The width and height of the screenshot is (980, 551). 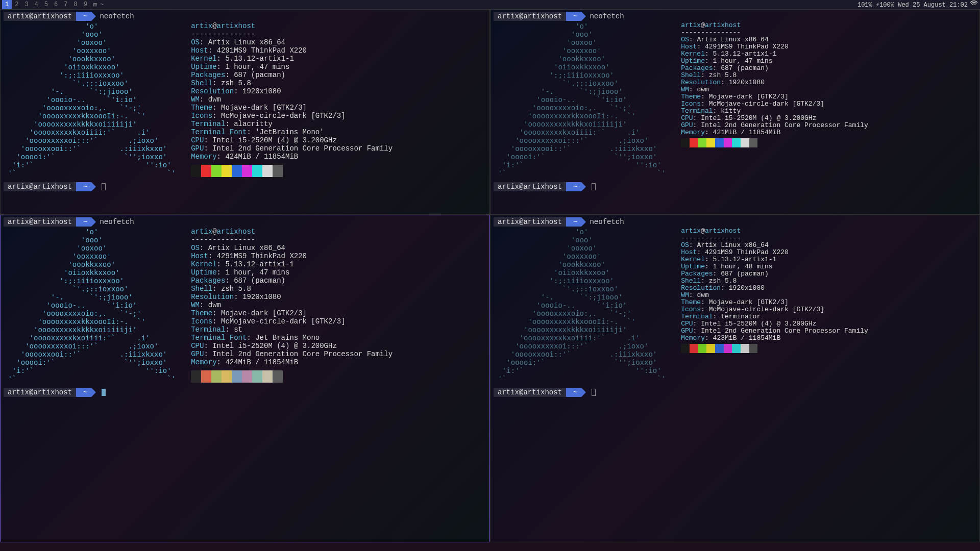 I want to click on info-row: Packages: 687 (pacman), so click(x=775, y=68).